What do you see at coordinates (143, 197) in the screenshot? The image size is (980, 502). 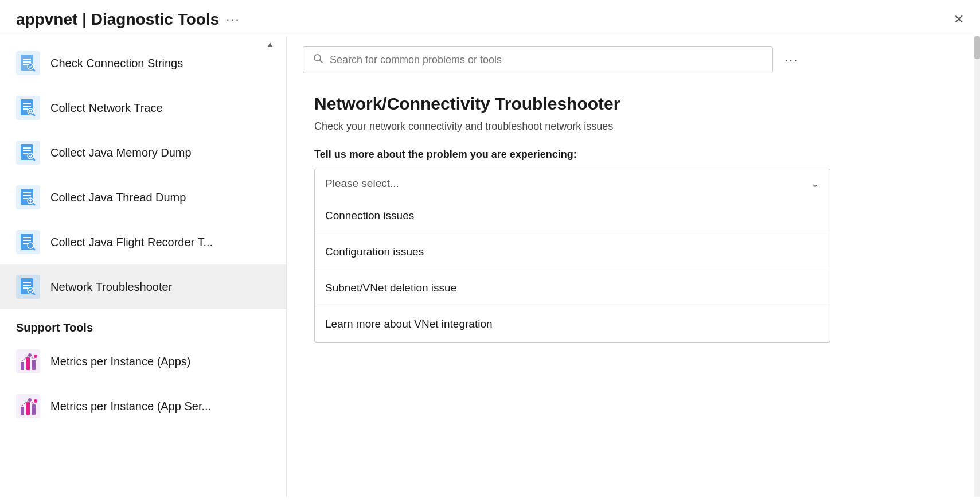 I see `sidebar-item-collect-java-thread-dump: Collect Java Thread Dump` at bounding box center [143, 197].